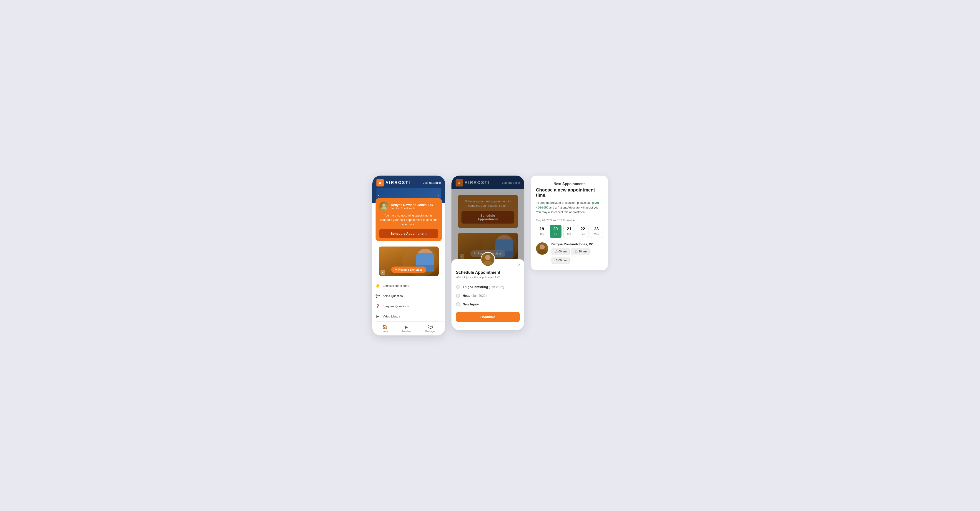 The width and height of the screenshot is (980, 511). I want to click on airrosti-logo-icon, so click(380, 183).